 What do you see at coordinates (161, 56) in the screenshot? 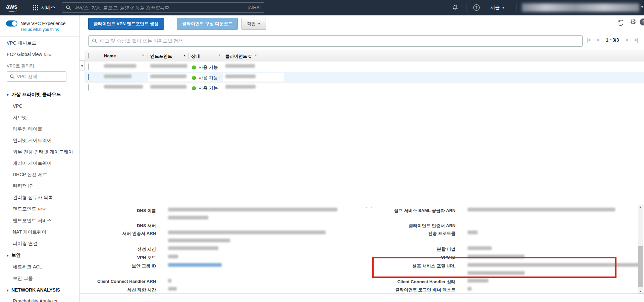
I see `column-header-endpoint: 엔드포인트` at bounding box center [161, 56].